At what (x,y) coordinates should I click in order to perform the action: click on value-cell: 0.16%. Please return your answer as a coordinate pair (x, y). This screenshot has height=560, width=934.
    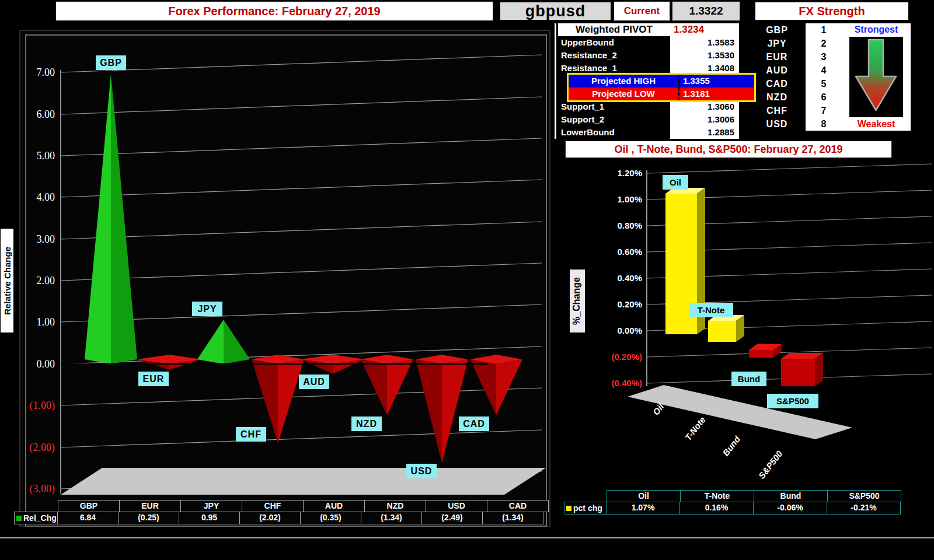
    Looking at the image, I should click on (717, 508).